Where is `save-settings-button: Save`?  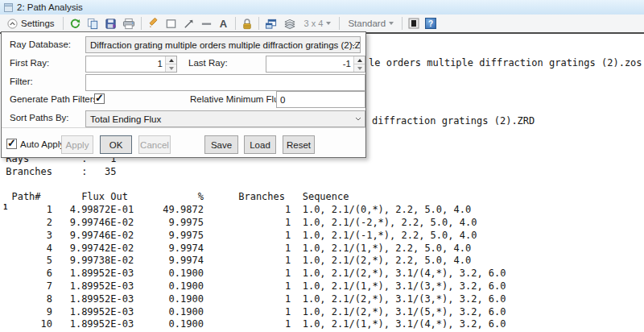
save-settings-button: Save is located at coordinates (221, 145).